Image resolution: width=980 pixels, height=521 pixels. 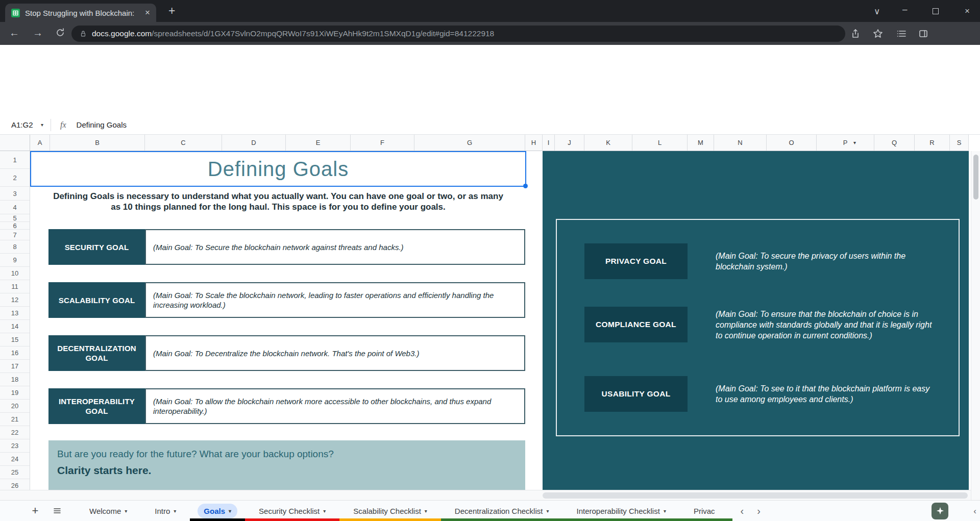 I want to click on goal-label-cell: COMPLIANCE GOAL, so click(x=636, y=325).